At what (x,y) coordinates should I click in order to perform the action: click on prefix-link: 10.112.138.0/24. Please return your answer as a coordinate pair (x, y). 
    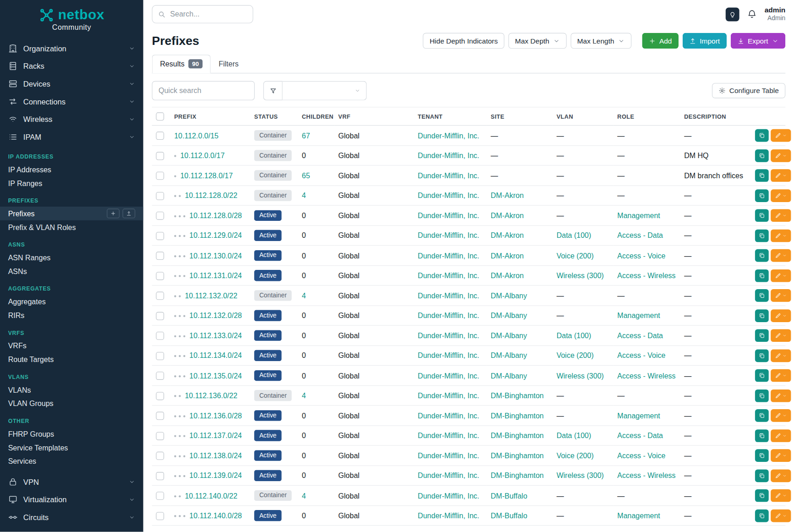
    Looking at the image, I should click on (215, 455).